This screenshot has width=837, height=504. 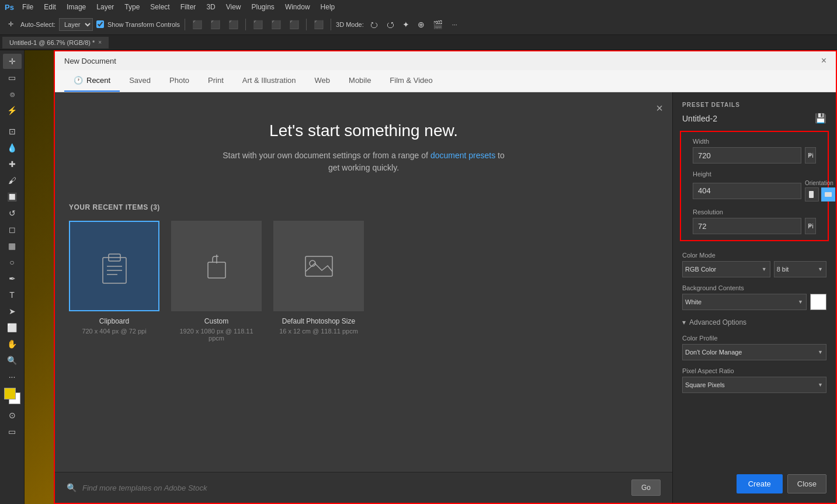 What do you see at coordinates (100, 42) in the screenshot?
I see `close-tab-icon: ×` at bounding box center [100, 42].